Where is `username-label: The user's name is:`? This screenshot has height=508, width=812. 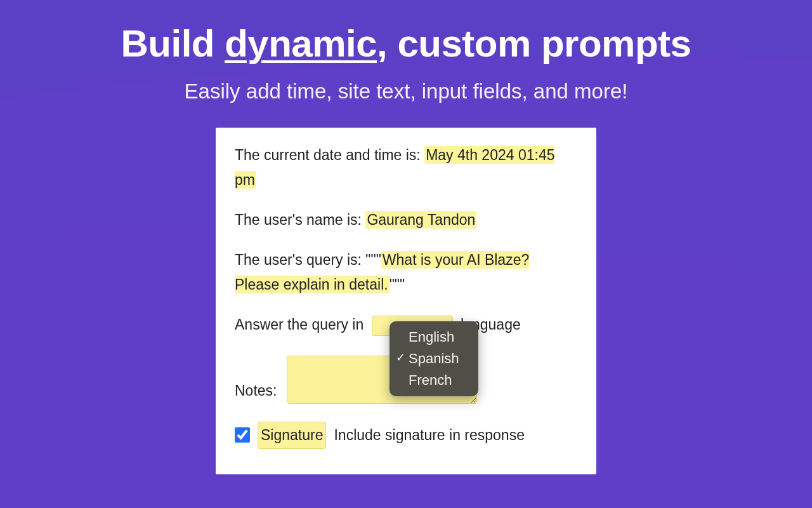
username-label: The user's name is: is located at coordinates (300, 220).